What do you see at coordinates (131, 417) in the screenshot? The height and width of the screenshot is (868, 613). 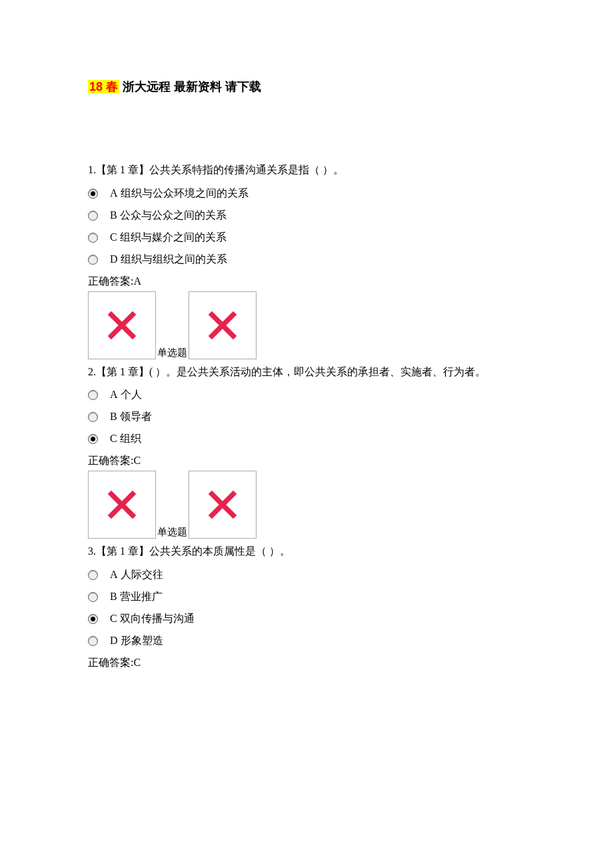 I see `option-label: B 领导者` at bounding box center [131, 417].